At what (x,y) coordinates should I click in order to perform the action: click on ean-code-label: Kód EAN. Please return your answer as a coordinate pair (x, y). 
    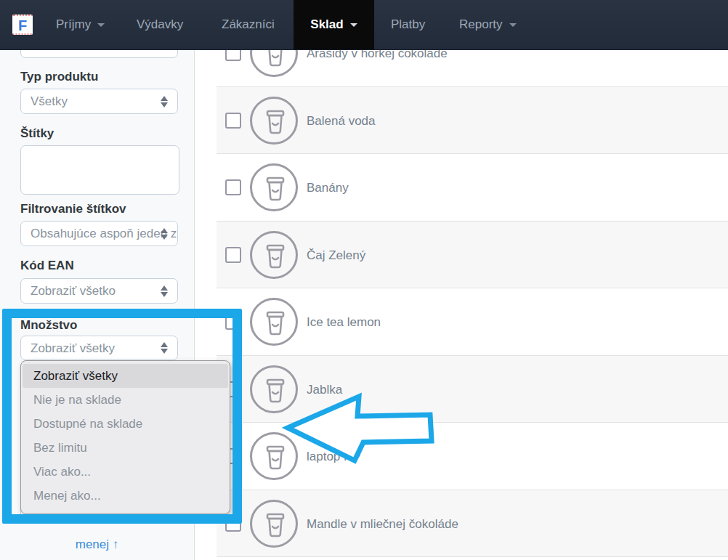
    Looking at the image, I should click on (47, 266).